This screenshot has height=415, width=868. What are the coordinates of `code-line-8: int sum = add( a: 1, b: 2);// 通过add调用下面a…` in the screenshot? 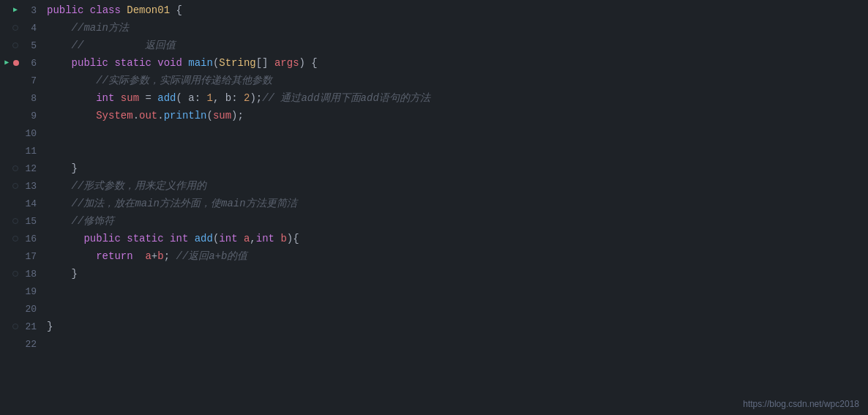 It's located at (456, 98).